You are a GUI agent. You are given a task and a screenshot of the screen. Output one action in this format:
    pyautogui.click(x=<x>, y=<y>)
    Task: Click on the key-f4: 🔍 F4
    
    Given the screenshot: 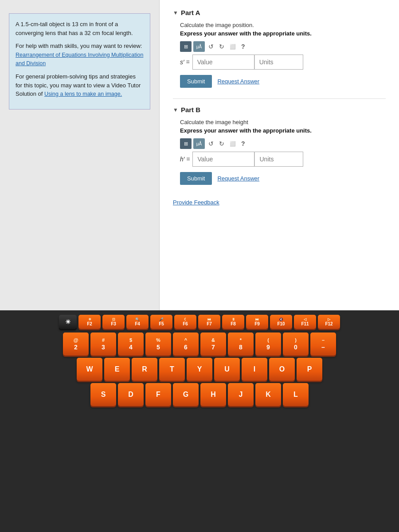 What is the action you would take?
    pyautogui.click(x=137, y=322)
    